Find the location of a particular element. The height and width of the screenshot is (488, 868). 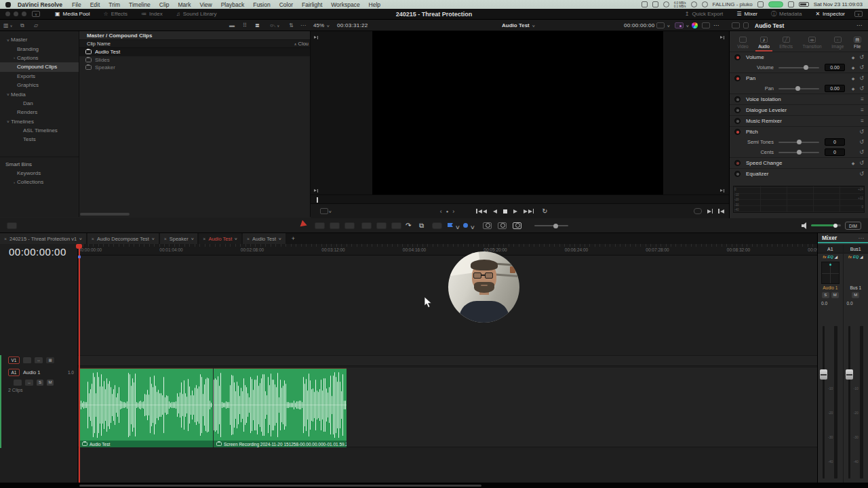

sidebar-item-dan: Dan is located at coordinates (39, 103).